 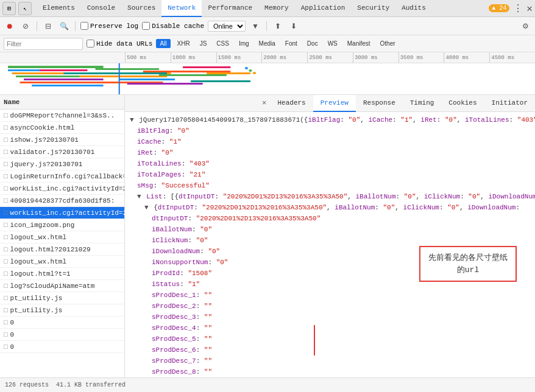 I want to click on filter-media-button: Media, so click(x=267, y=44).